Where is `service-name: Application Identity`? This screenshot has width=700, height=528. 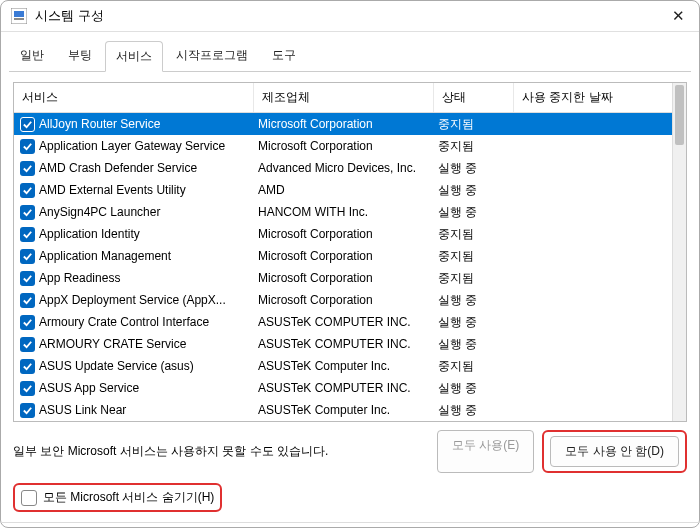 service-name: Application Identity is located at coordinates (90, 234).